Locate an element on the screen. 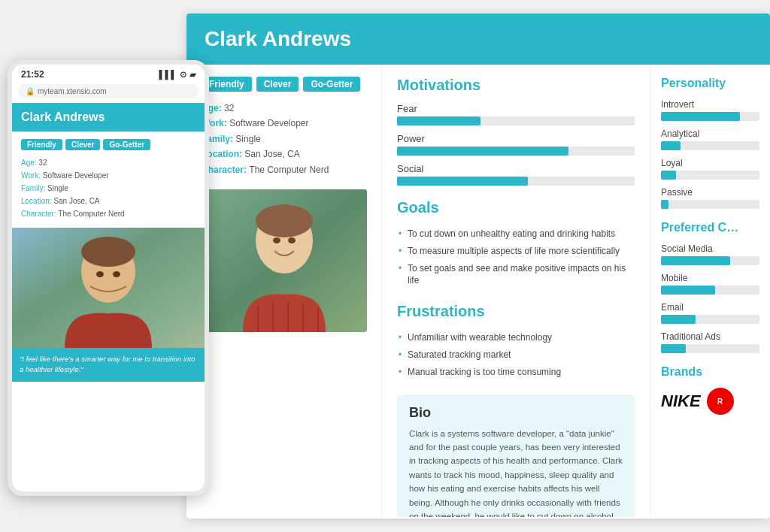 The image size is (770, 532). goals-list: To cut down on unhealthy eating and drin… is located at coordinates (516, 257).